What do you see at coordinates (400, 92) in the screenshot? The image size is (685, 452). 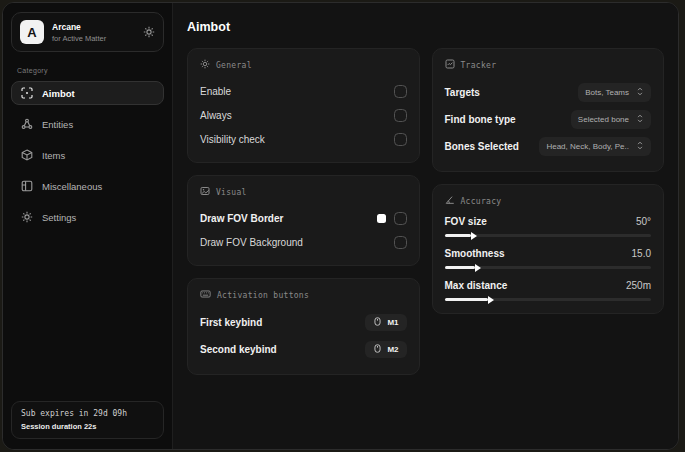 I see `enable-checkbox` at bounding box center [400, 92].